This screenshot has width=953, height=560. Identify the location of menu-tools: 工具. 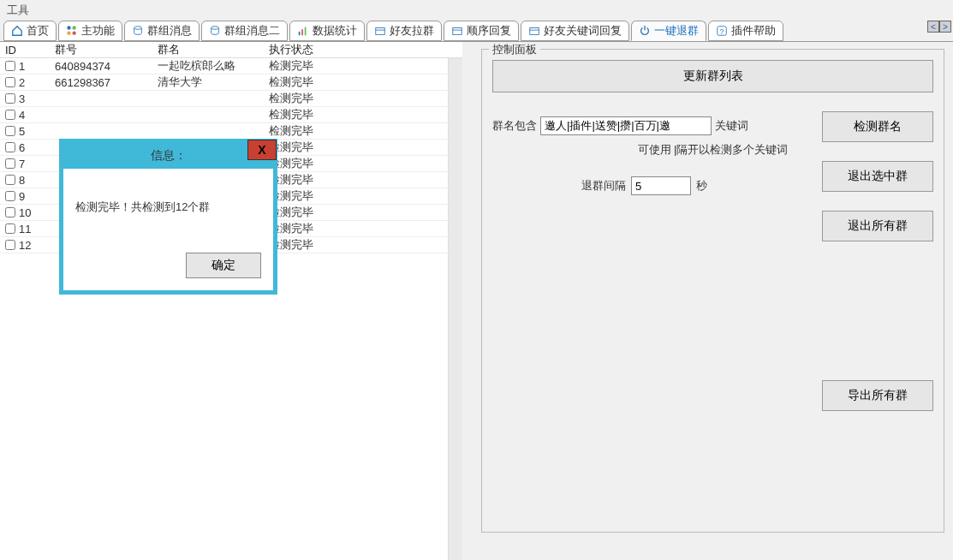
(18, 10).